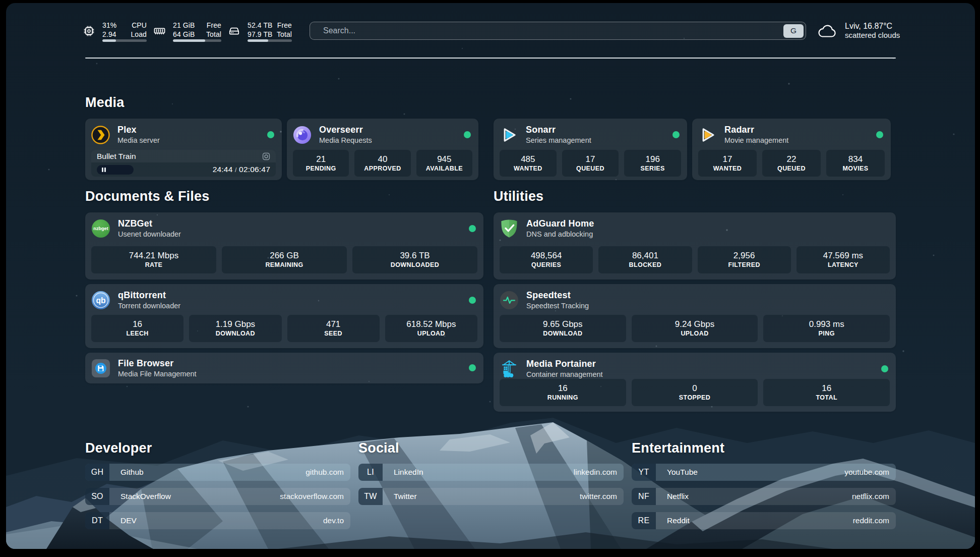 The image size is (980, 557). What do you see at coordinates (284, 368) in the screenshot?
I see `card-filebrowser: File Browser Media File Management` at bounding box center [284, 368].